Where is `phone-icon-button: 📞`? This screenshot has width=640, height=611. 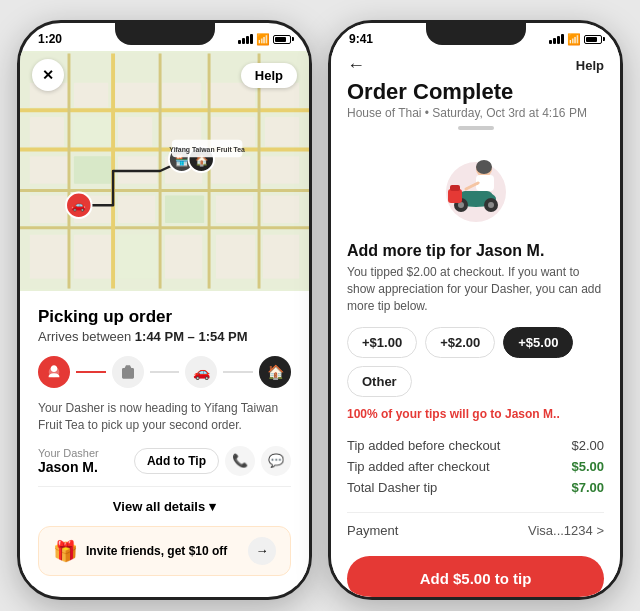 phone-icon-button: 📞 is located at coordinates (240, 461).